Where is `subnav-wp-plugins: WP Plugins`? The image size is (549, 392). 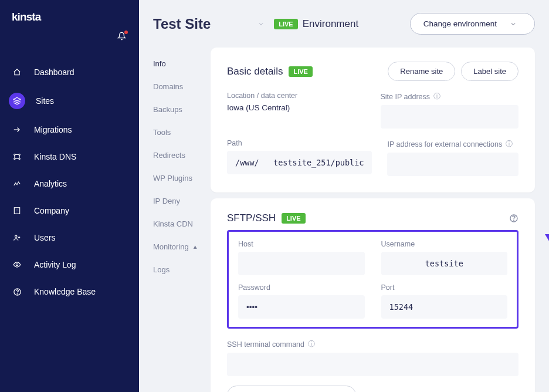 subnav-wp-plugins: WP Plugins is located at coordinates (182, 178).